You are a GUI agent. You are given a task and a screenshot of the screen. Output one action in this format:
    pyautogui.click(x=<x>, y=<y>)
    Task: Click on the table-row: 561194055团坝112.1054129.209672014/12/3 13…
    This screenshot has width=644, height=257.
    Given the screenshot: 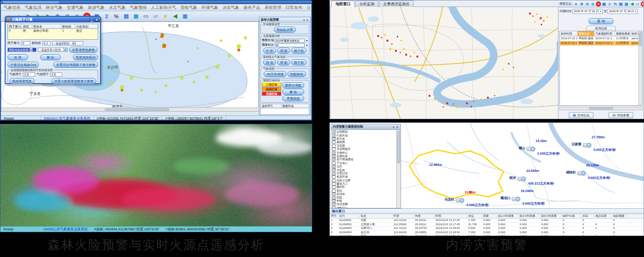 What is the action you would take?
    pyautogui.click(x=487, y=235)
    